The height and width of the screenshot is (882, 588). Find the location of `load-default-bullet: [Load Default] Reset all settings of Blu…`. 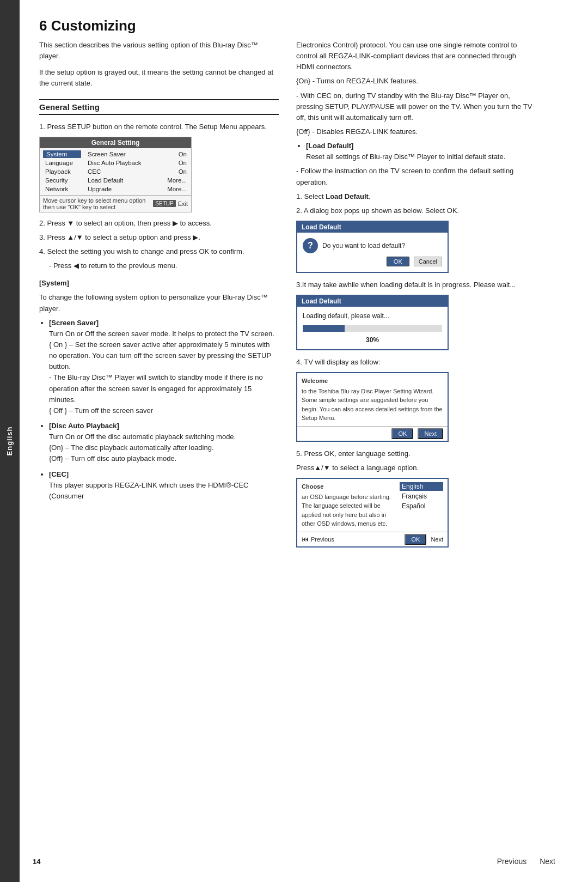

load-default-bullet: [Load Default] Reset all settings of Blu… is located at coordinates (416, 151).